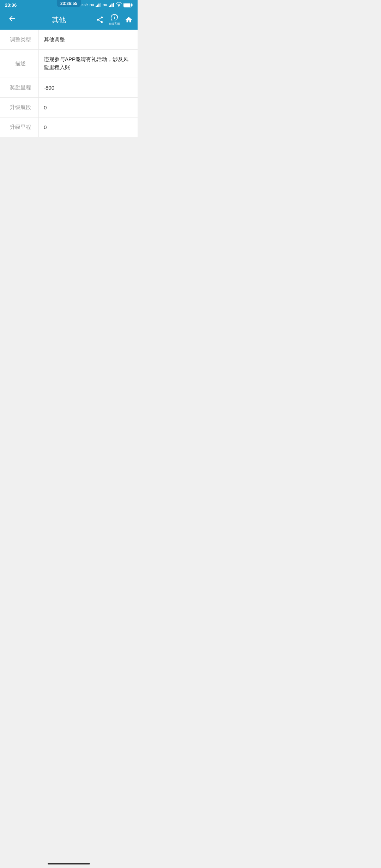  What do you see at coordinates (88, 127) in the screenshot?
I see `value-upgrade-miles: 0` at bounding box center [88, 127].